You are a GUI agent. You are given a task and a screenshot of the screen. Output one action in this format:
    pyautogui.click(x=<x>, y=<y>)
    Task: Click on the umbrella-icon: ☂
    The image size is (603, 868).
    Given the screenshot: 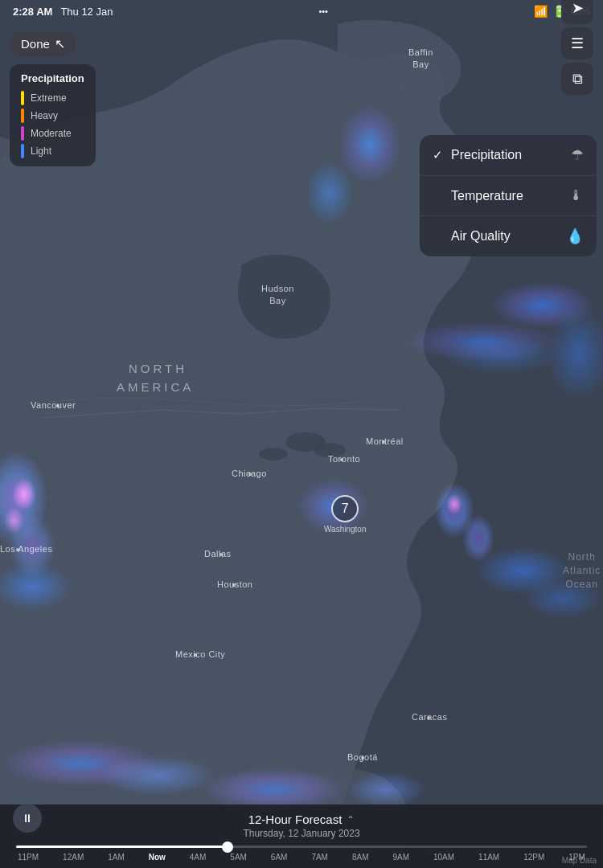 What is the action you would take?
    pyautogui.click(x=577, y=155)
    